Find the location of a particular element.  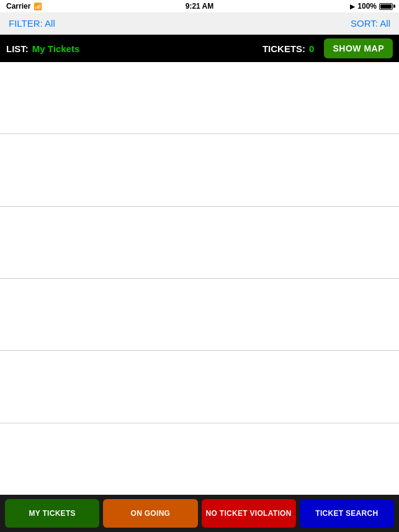

tickets-label: TICKETS: is located at coordinates (284, 48).